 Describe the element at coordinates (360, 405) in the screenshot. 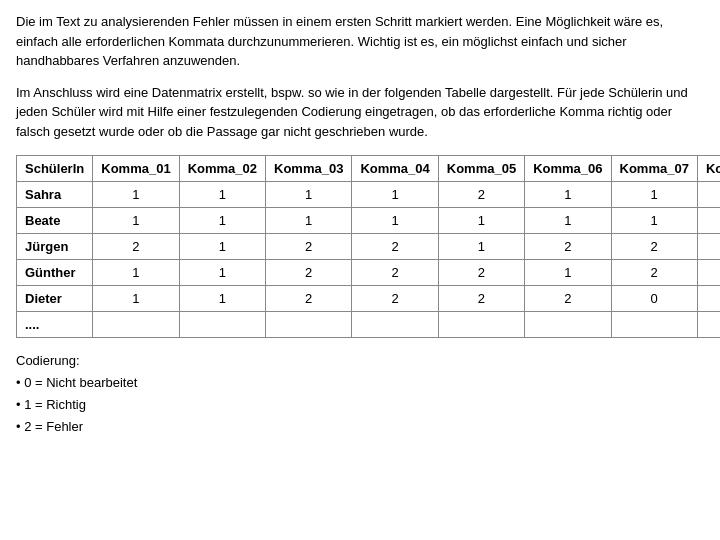

I see `codierung-item: • 1 = Richtig` at that location.